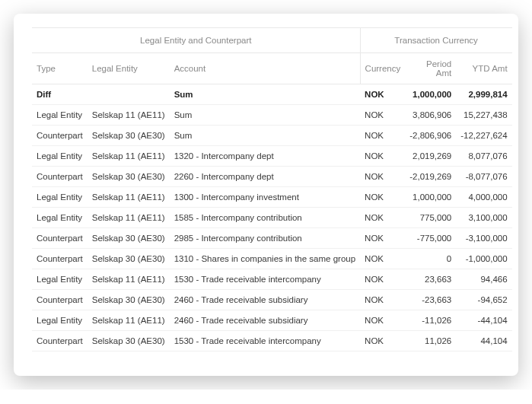 Image resolution: width=532 pixels, height=404 pixels. I want to click on header-account: Account, so click(265, 68).